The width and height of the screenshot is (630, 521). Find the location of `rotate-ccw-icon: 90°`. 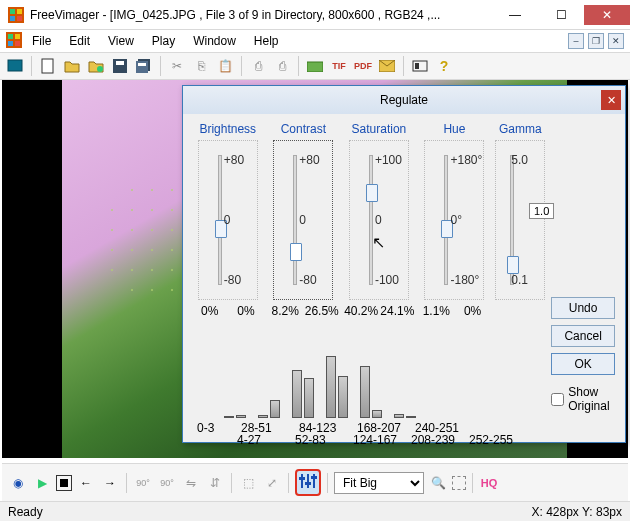

rotate-ccw-icon: 90° is located at coordinates (167, 483).